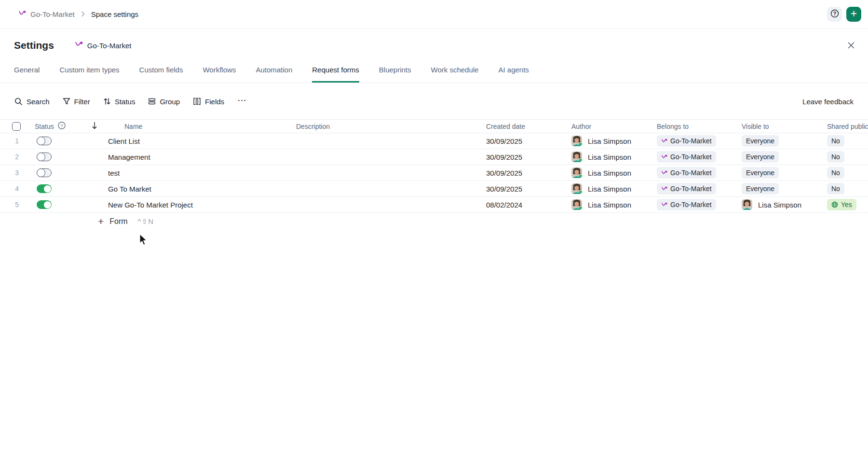 The height and width of the screenshot is (472, 868). I want to click on more-options-button: ⋯, so click(242, 101).